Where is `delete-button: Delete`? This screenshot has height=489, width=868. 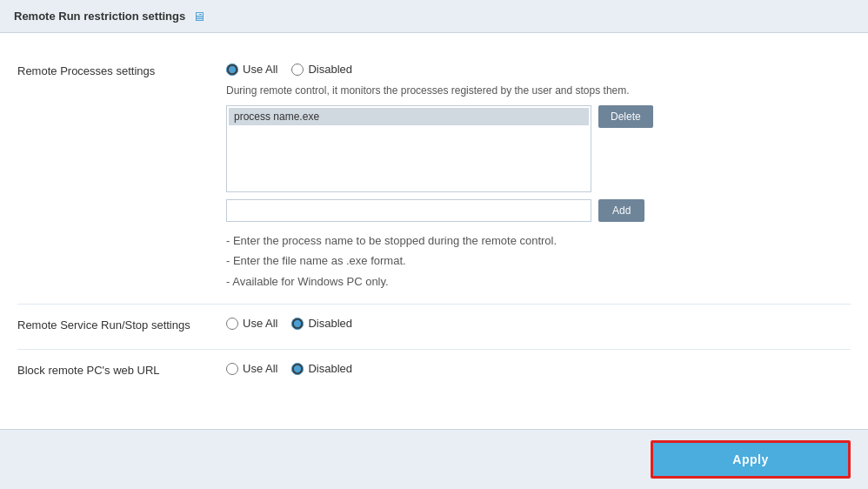 delete-button: Delete is located at coordinates (626, 117).